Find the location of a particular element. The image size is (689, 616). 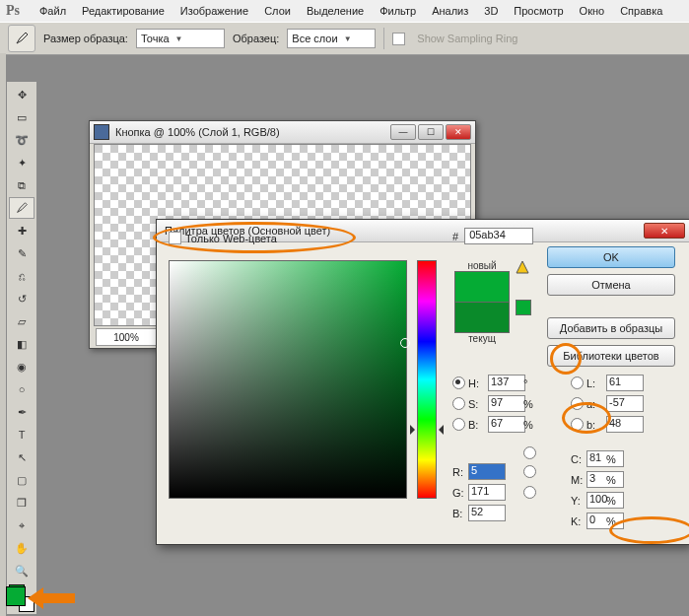

gradient-tool: ◧ is located at coordinates (22, 344).